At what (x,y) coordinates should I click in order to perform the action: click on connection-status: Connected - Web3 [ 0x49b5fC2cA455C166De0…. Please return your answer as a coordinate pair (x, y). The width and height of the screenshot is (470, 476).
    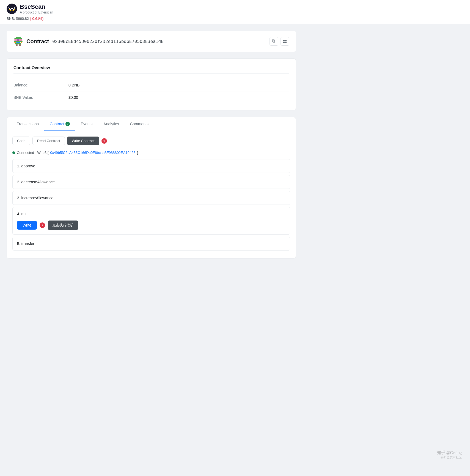
    Looking at the image, I should click on (151, 153).